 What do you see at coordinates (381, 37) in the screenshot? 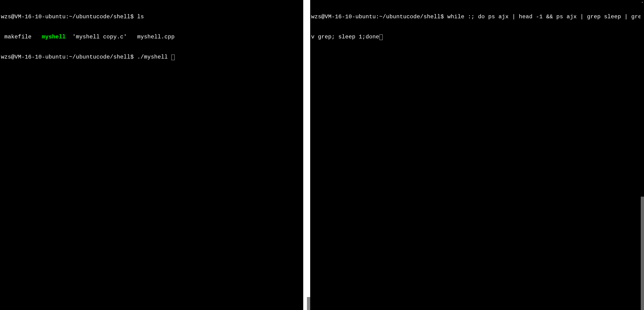
I see `cursor-right` at bounding box center [381, 37].